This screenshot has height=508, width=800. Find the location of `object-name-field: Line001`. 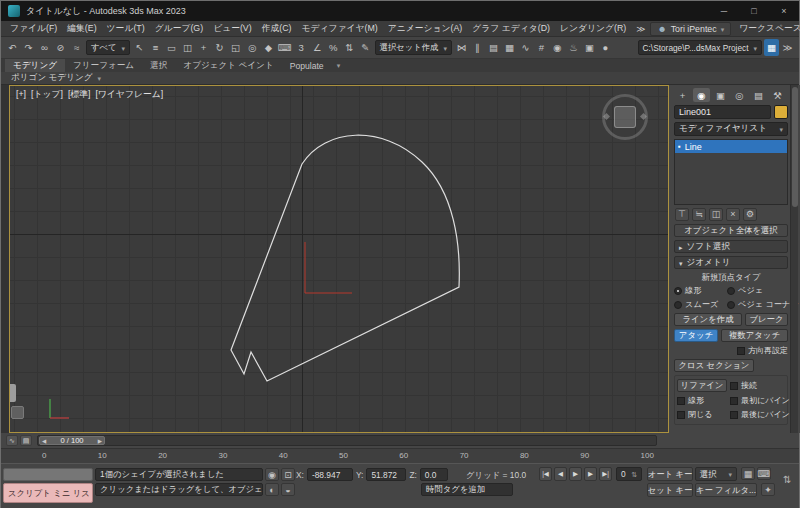

object-name-field: Line001 is located at coordinates (722, 112).